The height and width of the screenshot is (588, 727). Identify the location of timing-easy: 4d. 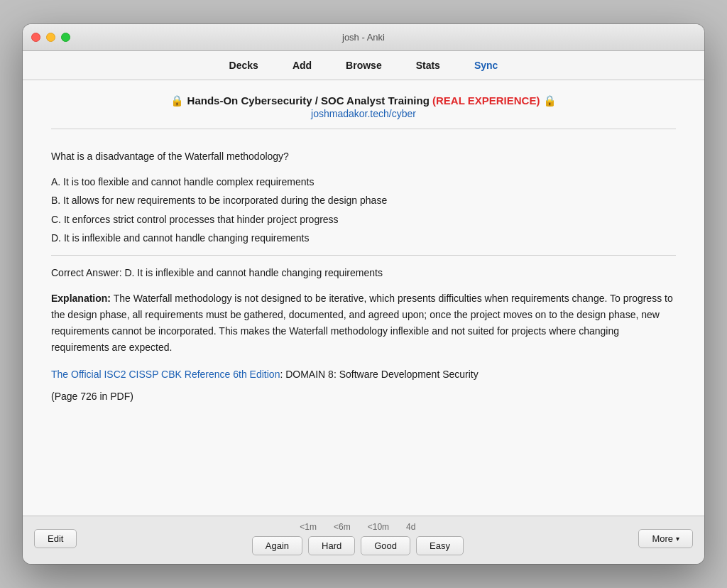
(410, 527).